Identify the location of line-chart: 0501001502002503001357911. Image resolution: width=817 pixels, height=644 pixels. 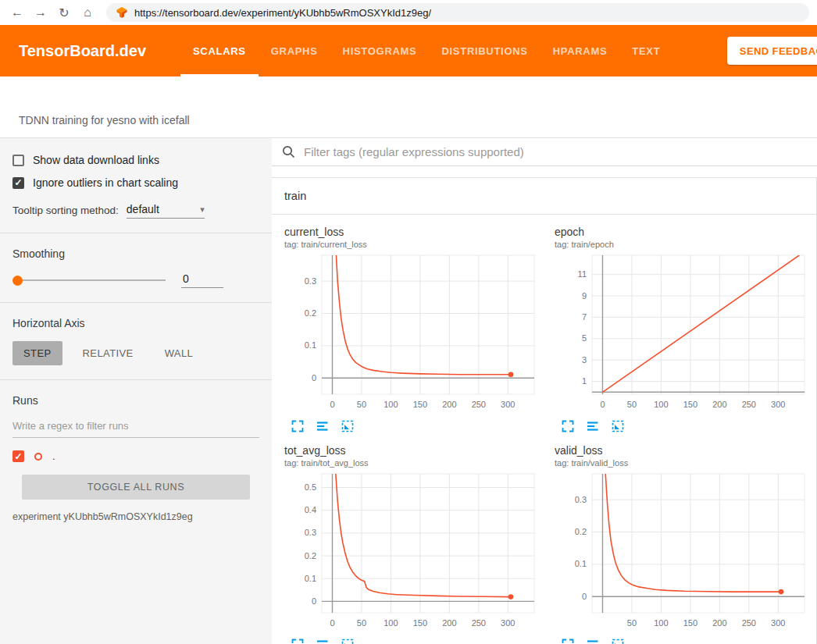
(683, 334).